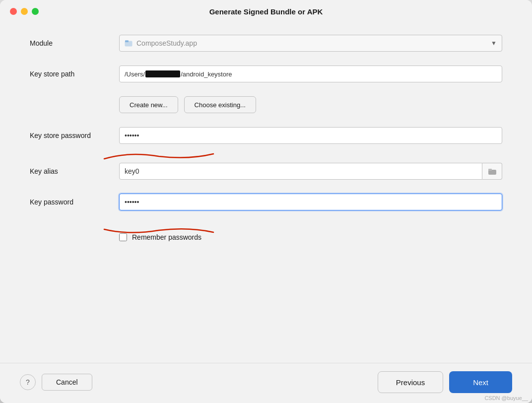  I want to click on bottom-bar: ? Cancel Previous Next, so click(266, 383).